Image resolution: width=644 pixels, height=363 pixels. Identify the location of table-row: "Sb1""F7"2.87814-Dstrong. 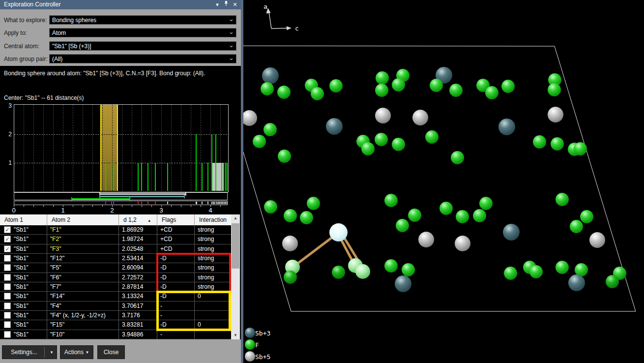
(116, 287).